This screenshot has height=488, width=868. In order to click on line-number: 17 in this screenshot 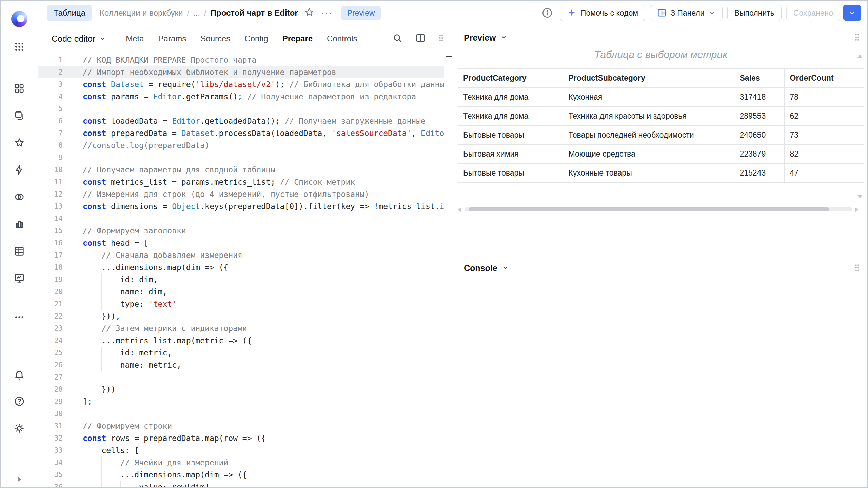, I will do `click(50, 255)`.